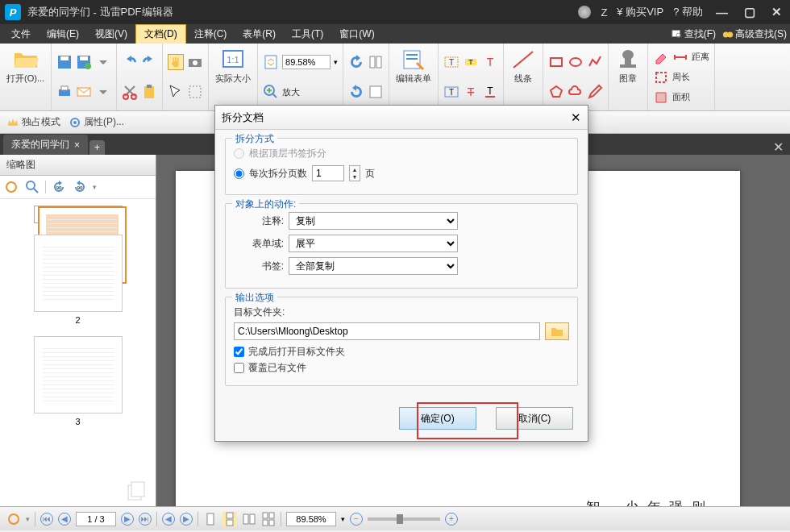  Describe the element at coordinates (32, 187) in the screenshot. I see `zoom-icon` at that location.